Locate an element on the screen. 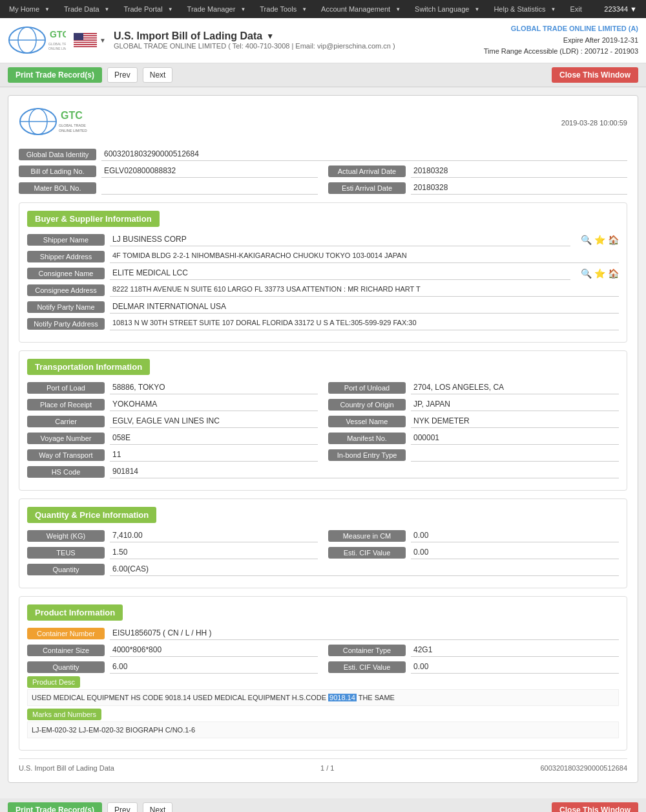  port-of-load-value: 58886, TOKYO is located at coordinates (214, 388).